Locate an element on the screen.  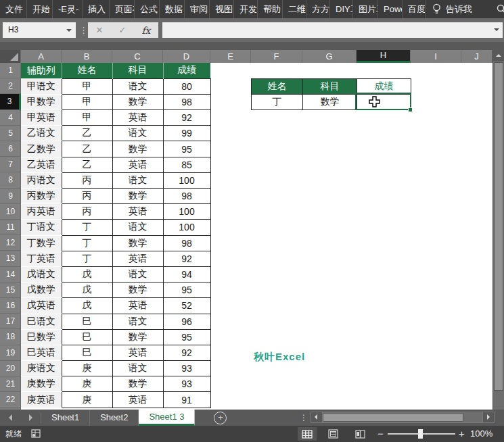
row-header-12: 12 is located at coordinates (11, 243).